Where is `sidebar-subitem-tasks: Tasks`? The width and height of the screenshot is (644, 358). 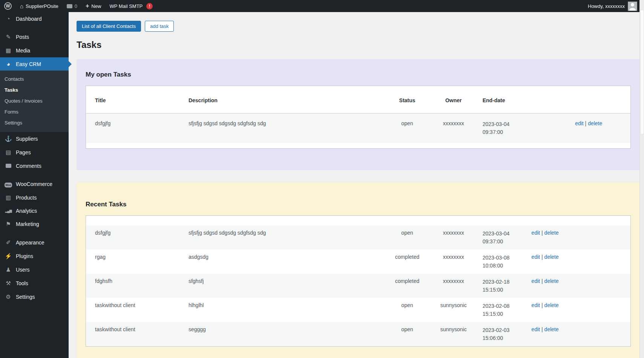 sidebar-subitem-tasks: Tasks is located at coordinates (34, 90).